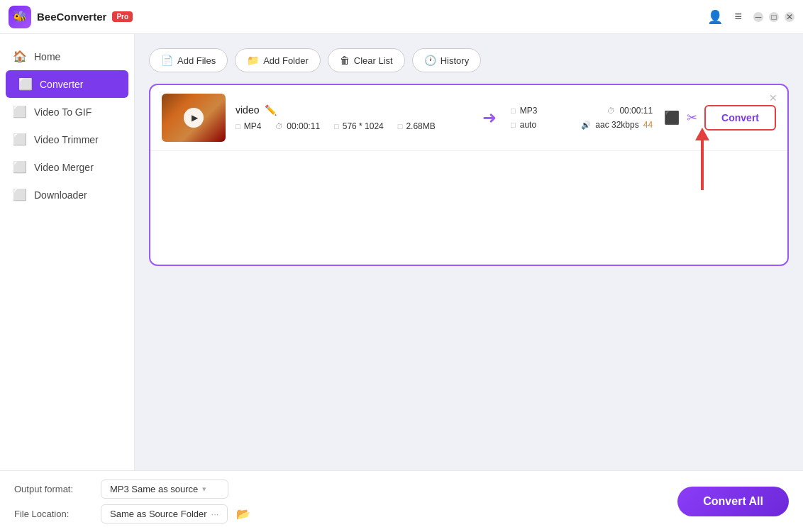 The height and width of the screenshot is (532, 803). What do you see at coordinates (617, 125) in the screenshot?
I see `output-audio: aac 32kbps` at bounding box center [617, 125].